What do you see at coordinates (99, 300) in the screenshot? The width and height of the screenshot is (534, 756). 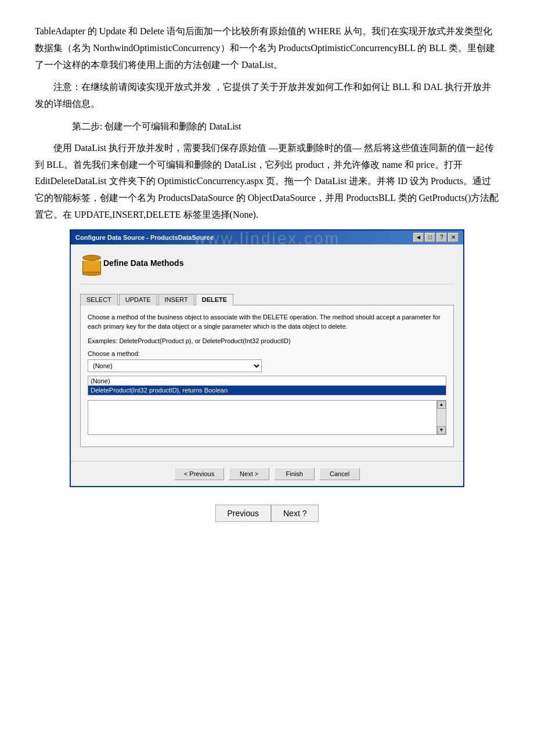 I see `tab-select: SELECT` at bounding box center [99, 300].